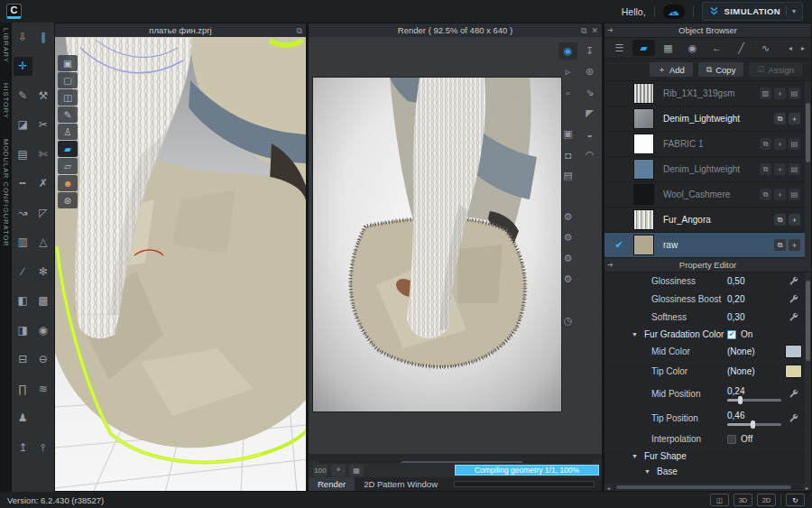 Image resolution: width=812 pixels, height=508 pixels. I want to click on split-view-icon: ◫, so click(720, 500).